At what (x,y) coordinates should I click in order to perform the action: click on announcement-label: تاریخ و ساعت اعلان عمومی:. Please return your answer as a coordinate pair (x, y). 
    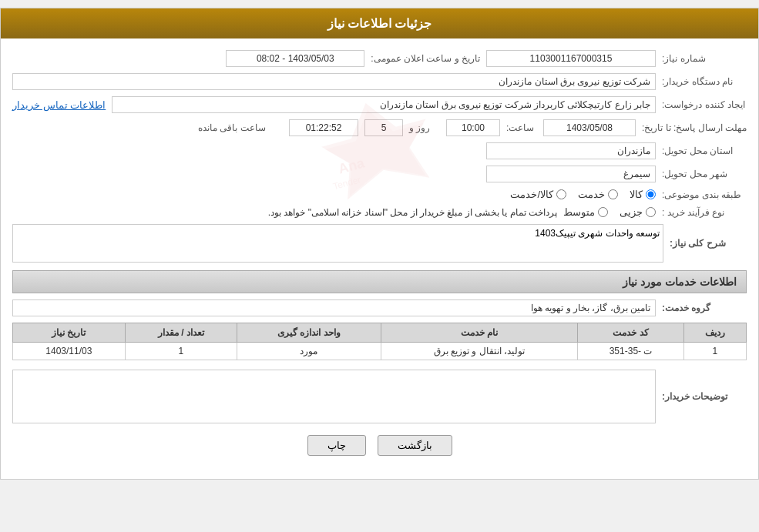
    Looking at the image, I should click on (425, 59).